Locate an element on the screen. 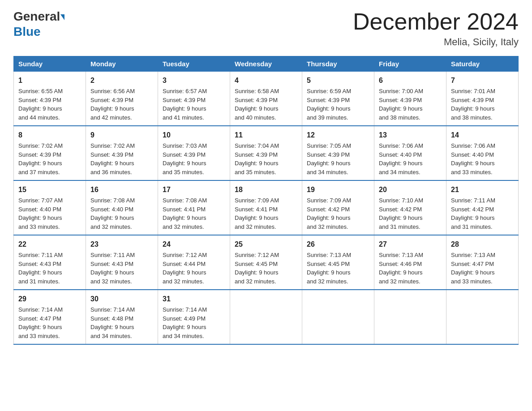  day-number: 29 is located at coordinates (50, 299).